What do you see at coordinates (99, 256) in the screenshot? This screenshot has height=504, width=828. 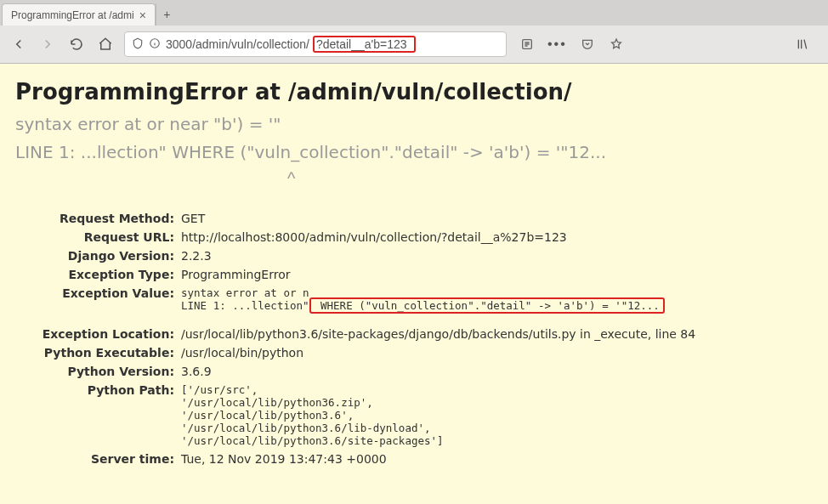 I see `meta-key: Django Version:` at bounding box center [99, 256].